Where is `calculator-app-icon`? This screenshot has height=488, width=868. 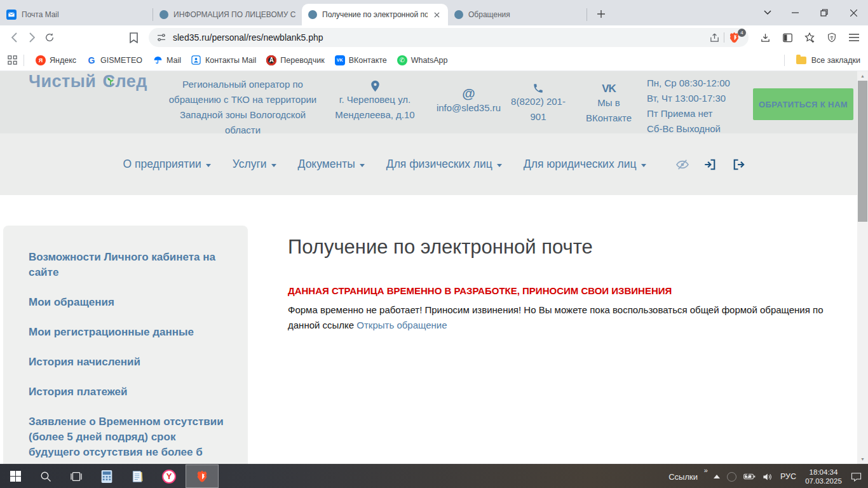
calculator-app-icon is located at coordinates (107, 477).